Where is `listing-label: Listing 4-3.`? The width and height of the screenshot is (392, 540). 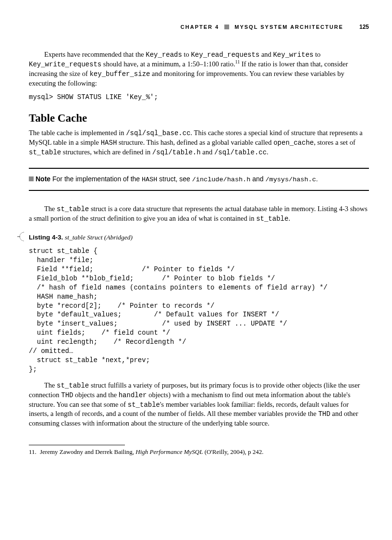 listing-label: Listing 4-3. is located at coordinates (46, 238).